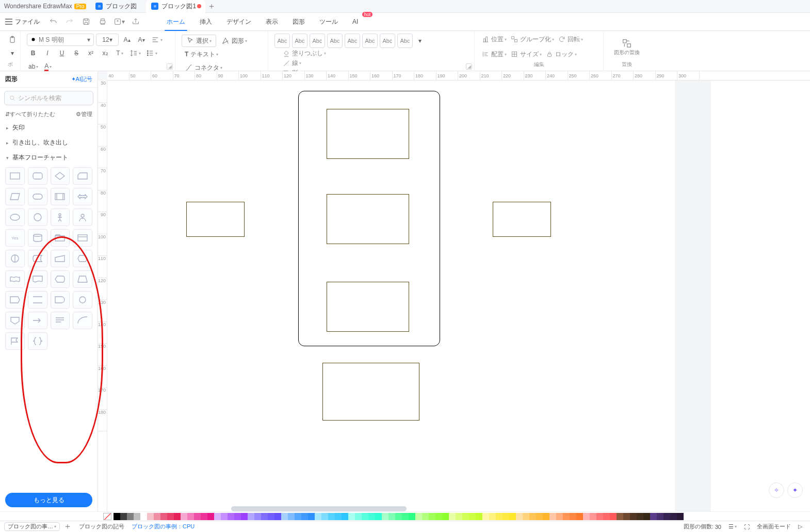 Image resolution: width=810 pixels, height=532 pixels. I want to click on group-button: グループ化▾, so click(532, 39).